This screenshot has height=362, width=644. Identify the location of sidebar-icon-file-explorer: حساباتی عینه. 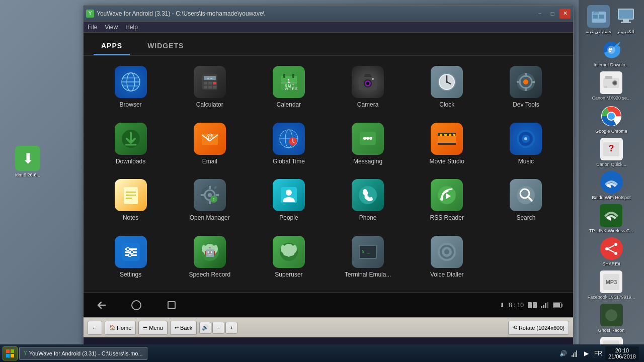
(599, 20).